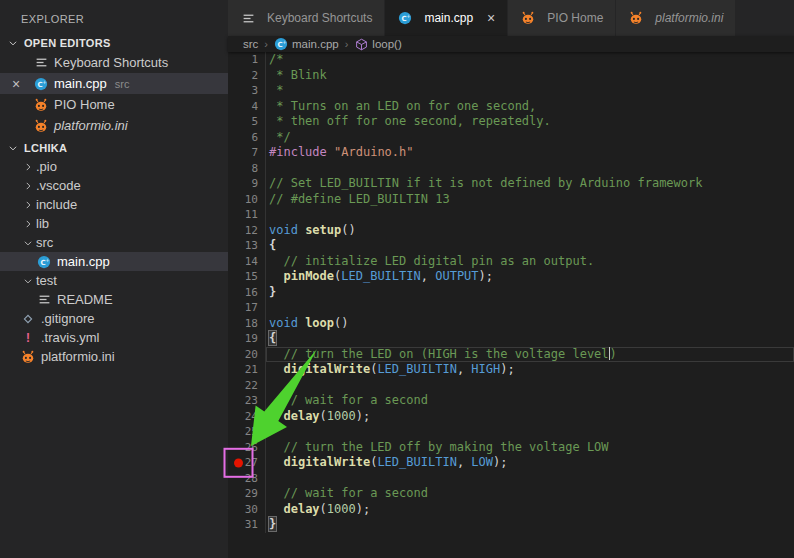 This screenshot has height=558, width=794. I want to click on tree-item-vscode: .vscode, so click(114, 186).